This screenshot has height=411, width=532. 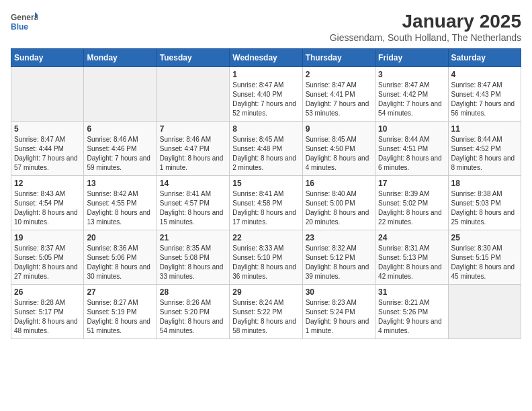 I want to click on day-info: Sunrise: 8:47 AMSunset: 4:42 PMDaylight:…, so click(x=411, y=99).